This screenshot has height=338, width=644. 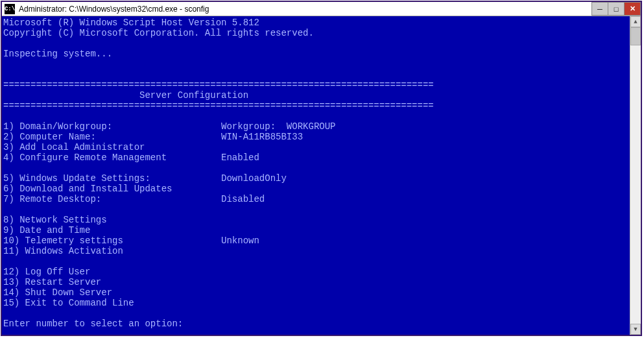 I want to click on window-title: Administrator: C:\Windows\system32\cmd.e…, so click(x=305, y=9).